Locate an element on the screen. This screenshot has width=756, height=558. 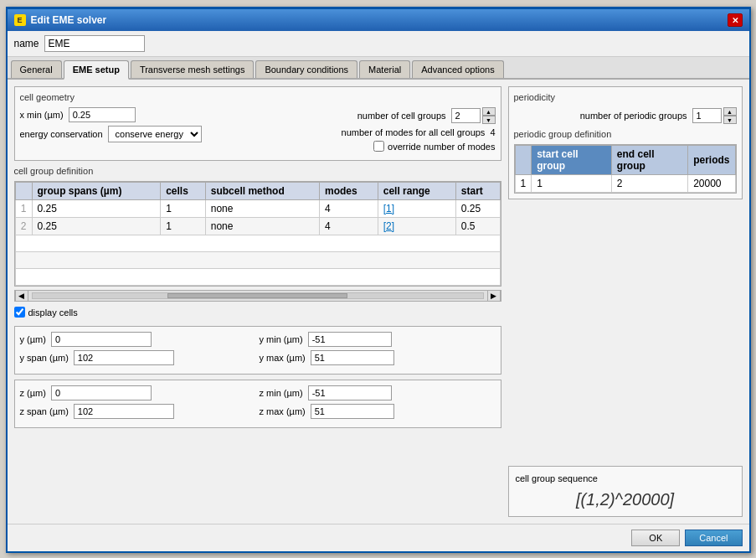
y-span-label: y span (µm) is located at coordinates (44, 358).